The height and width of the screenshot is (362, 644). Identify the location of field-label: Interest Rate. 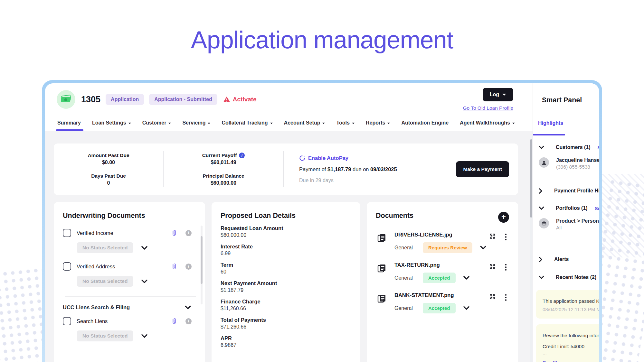
(286, 246).